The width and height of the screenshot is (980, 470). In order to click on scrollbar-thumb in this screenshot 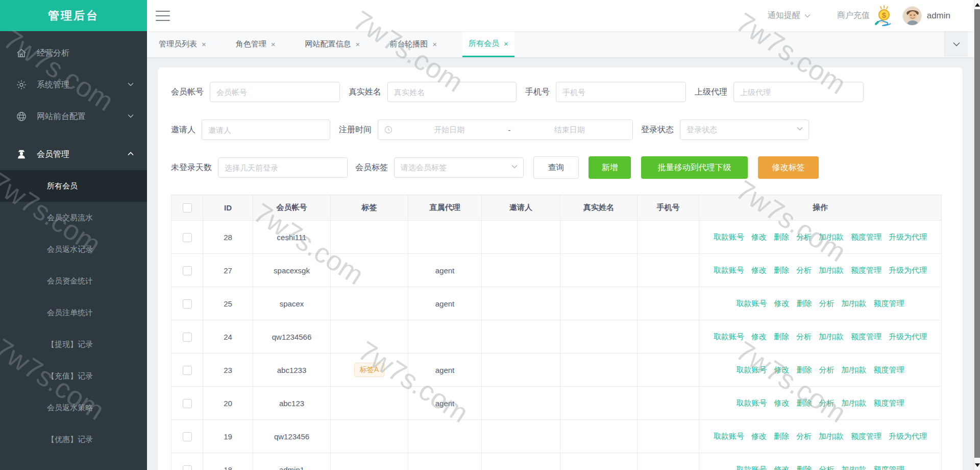, I will do `click(977, 233)`.